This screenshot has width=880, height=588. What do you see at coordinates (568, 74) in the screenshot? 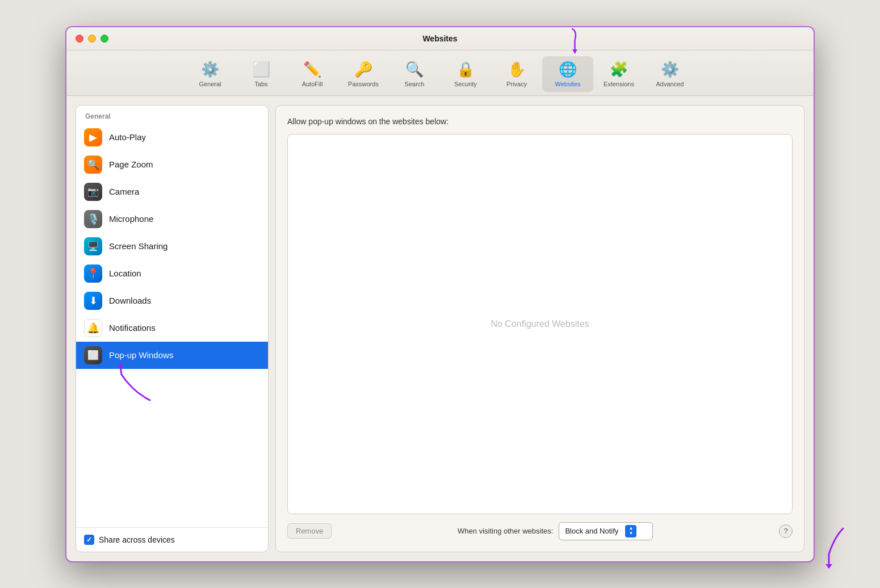
I see `tab-websites: 🌐 Websites` at bounding box center [568, 74].